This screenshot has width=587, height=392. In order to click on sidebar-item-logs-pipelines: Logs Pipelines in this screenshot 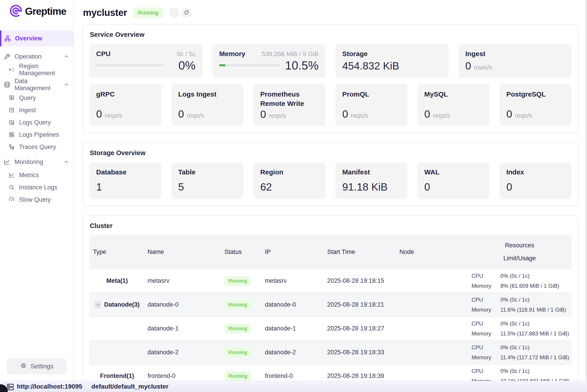, I will do `click(37, 134)`.